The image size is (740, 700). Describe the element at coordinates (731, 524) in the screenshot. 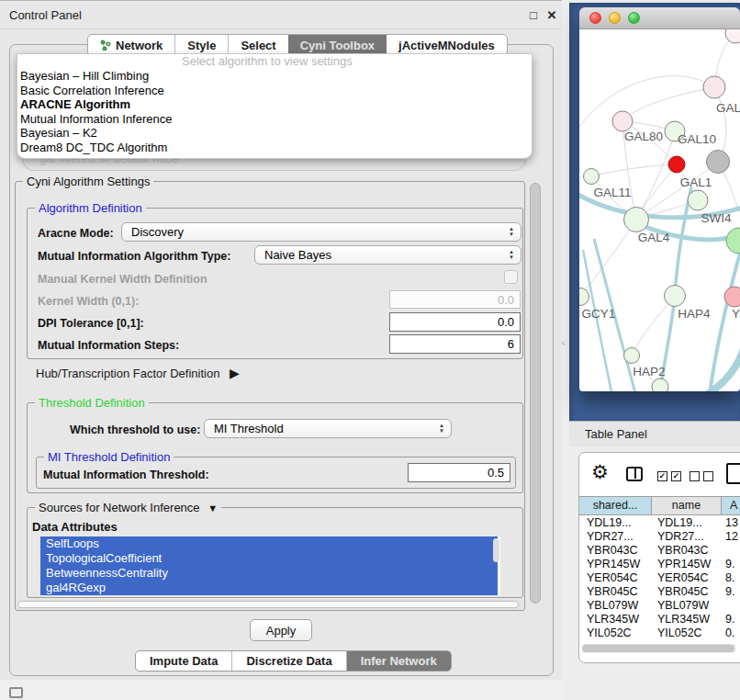

I see `cell-value: 13` at that location.